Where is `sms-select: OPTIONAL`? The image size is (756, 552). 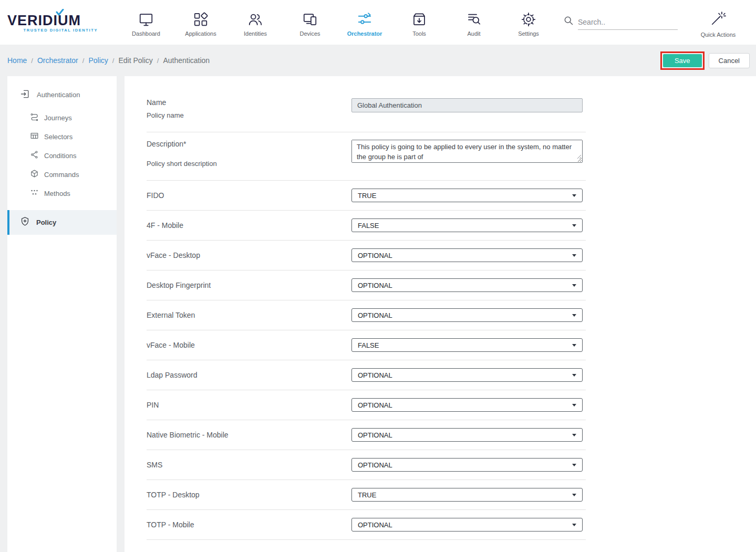 sms-select: OPTIONAL is located at coordinates (467, 465).